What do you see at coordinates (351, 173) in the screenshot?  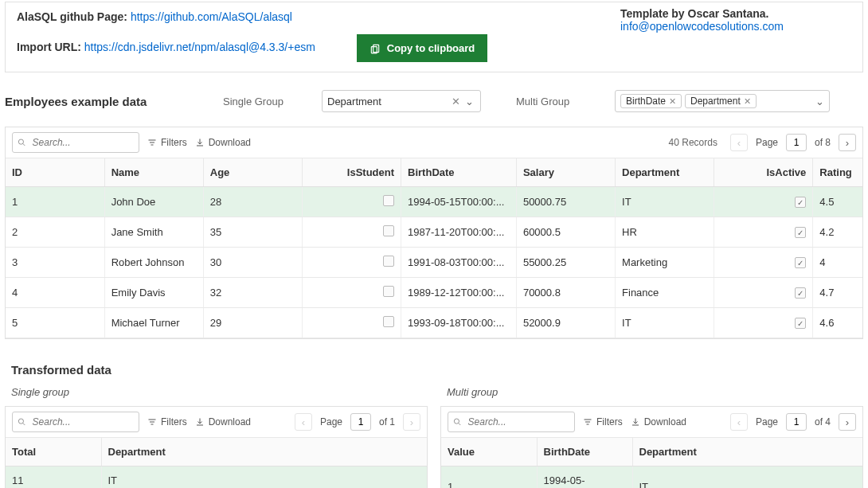 I see `col-isstudent: IsStudent` at bounding box center [351, 173].